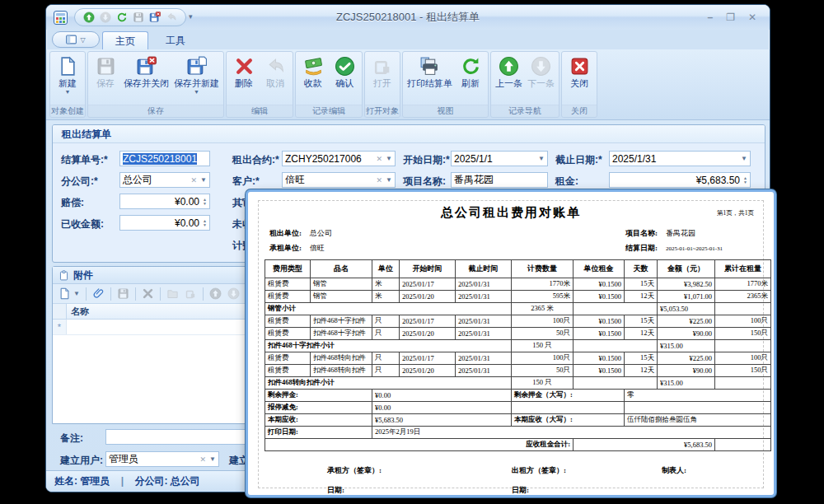 Image resolution: width=824 pixels, height=504 pixels. Describe the element at coordinates (578, 160) in the screenshot. I see `end-date-field-label: 截止日期:*` at that location.